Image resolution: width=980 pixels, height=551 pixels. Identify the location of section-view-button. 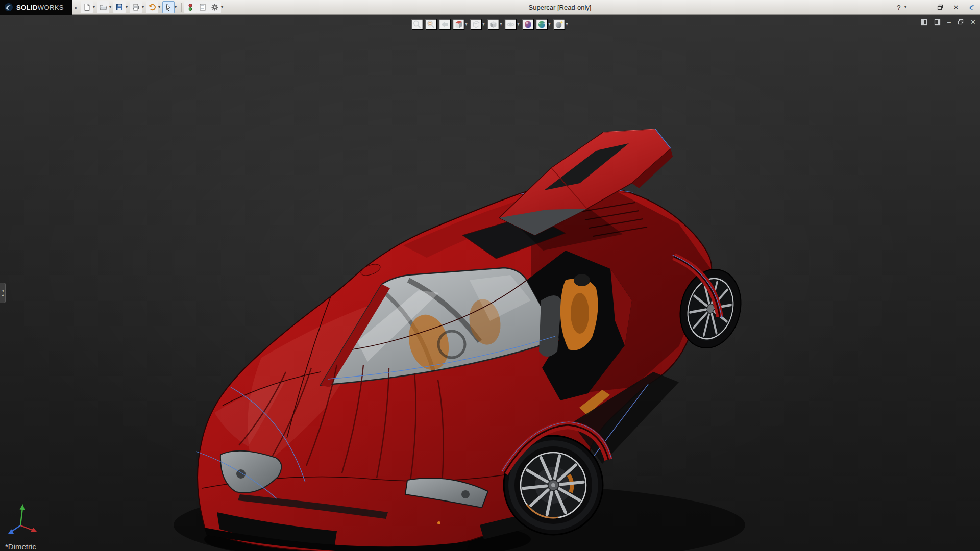
(458, 24).